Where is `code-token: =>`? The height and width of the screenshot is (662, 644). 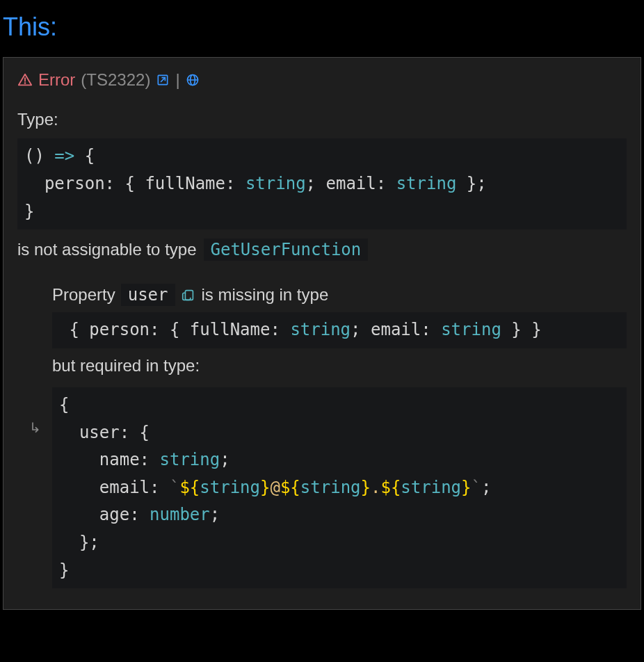
code-token: => is located at coordinates (64, 156).